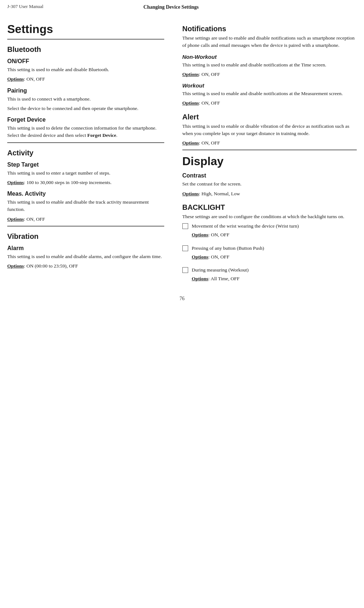 This screenshot has width=364, height=608. I want to click on pairing-body-2: Select the device to be connected and th…, so click(86, 109).